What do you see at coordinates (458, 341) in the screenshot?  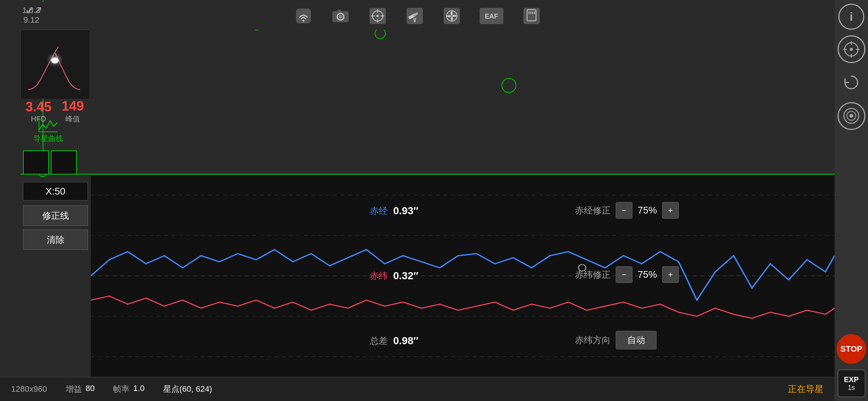 I see `total-stat-row: 总差 0.98″` at bounding box center [458, 341].